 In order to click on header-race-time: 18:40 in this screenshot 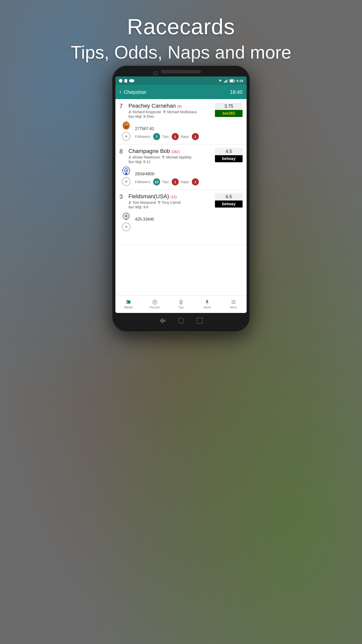, I will do `click(236, 92)`.